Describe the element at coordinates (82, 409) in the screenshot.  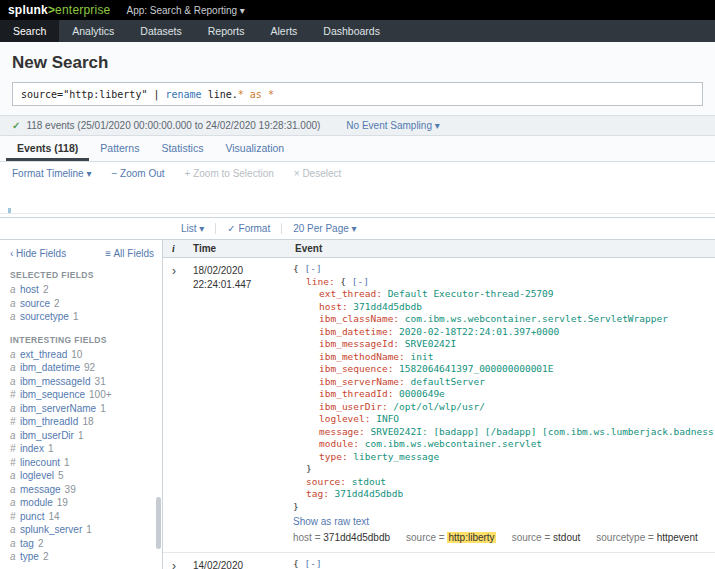
I see `field-ibm_serverName: aibm_serverName1` at that location.